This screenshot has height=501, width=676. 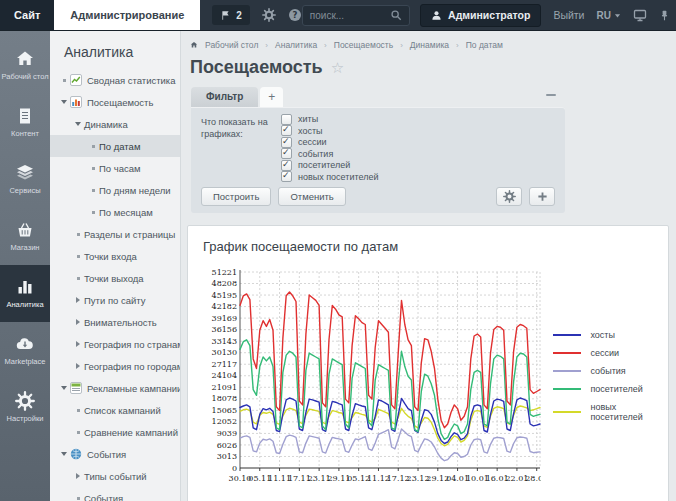 What do you see at coordinates (629, 412) in the screenshot?
I see `legend-label: новых посетителей` at bounding box center [629, 412].